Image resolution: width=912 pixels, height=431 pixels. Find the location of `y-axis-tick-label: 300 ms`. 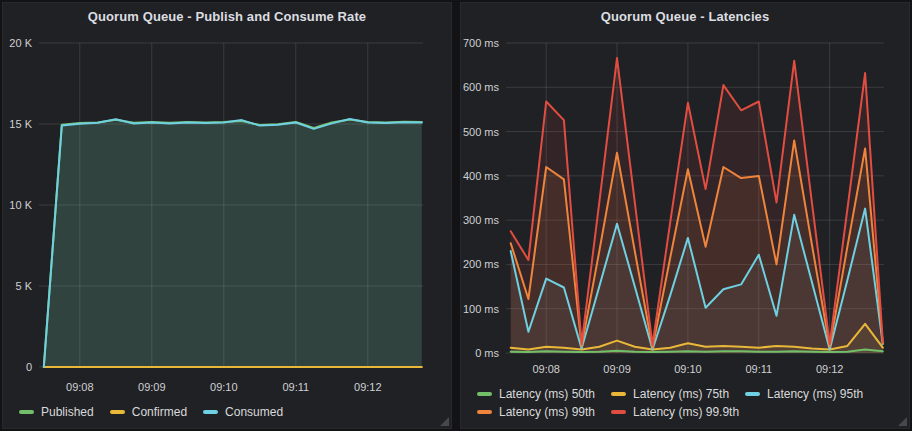

y-axis-tick-label: 300 ms is located at coordinates (480, 220).